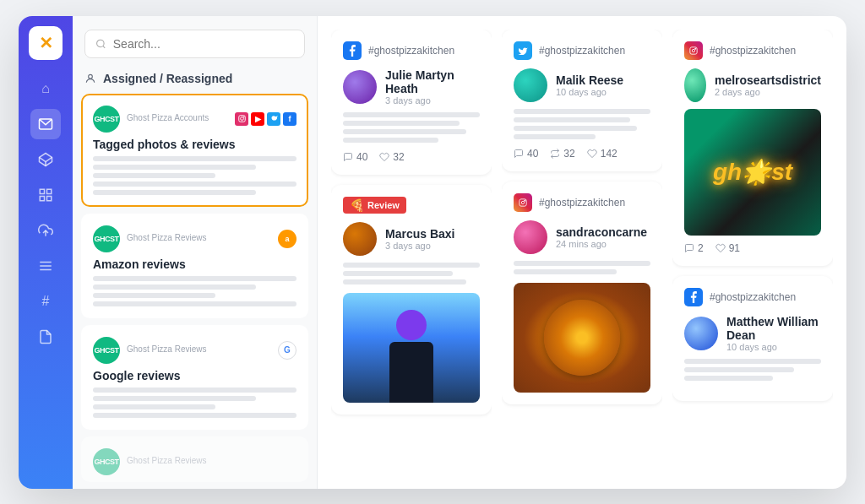  What do you see at coordinates (194, 44) in the screenshot?
I see `search-bar` at bounding box center [194, 44].